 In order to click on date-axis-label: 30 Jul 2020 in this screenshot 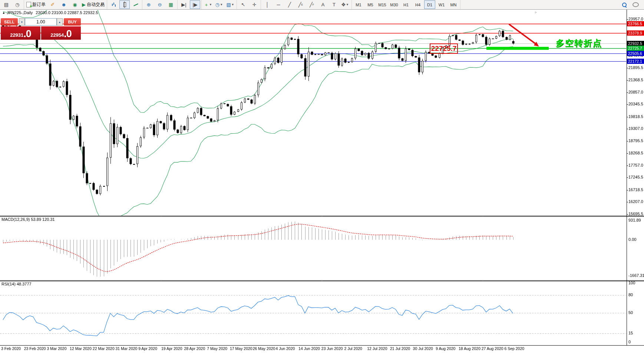, I will do `click(423, 349)`.